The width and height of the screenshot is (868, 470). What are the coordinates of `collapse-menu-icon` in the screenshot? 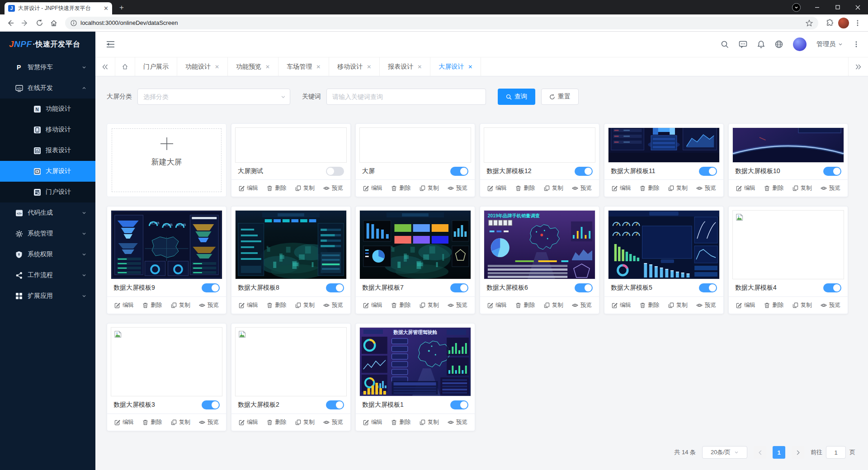 It's located at (110, 44).